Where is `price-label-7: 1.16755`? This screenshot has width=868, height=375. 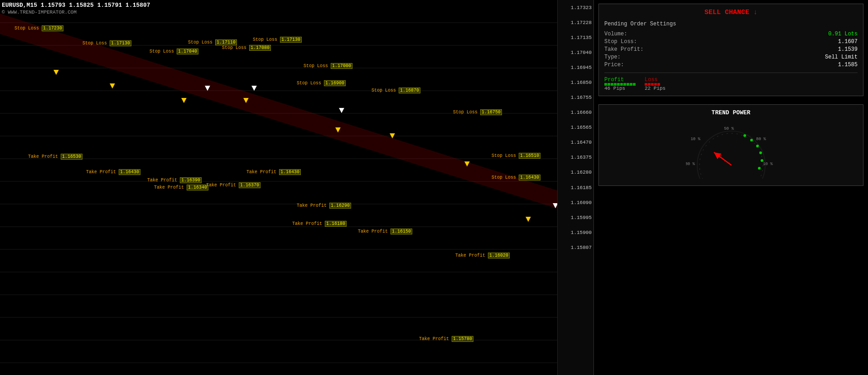
price-label-7: 1.16755 is located at coordinates (581, 97).